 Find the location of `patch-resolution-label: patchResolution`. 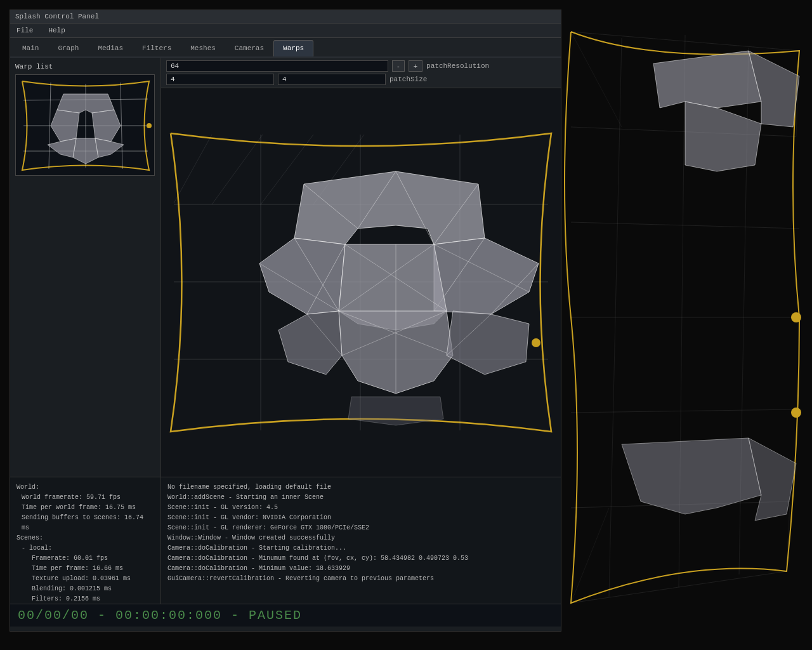

patch-resolution-label: patchResolution is located at coordinates (458, 66).